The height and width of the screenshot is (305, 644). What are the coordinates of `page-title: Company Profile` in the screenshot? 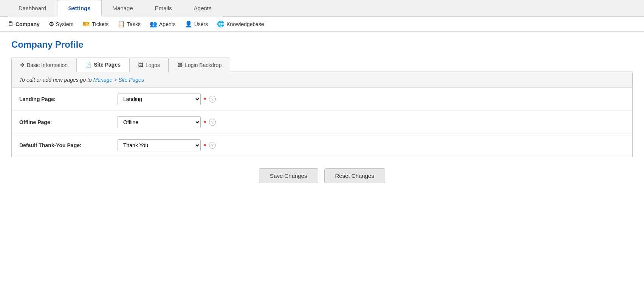 It's located at (322, 45).